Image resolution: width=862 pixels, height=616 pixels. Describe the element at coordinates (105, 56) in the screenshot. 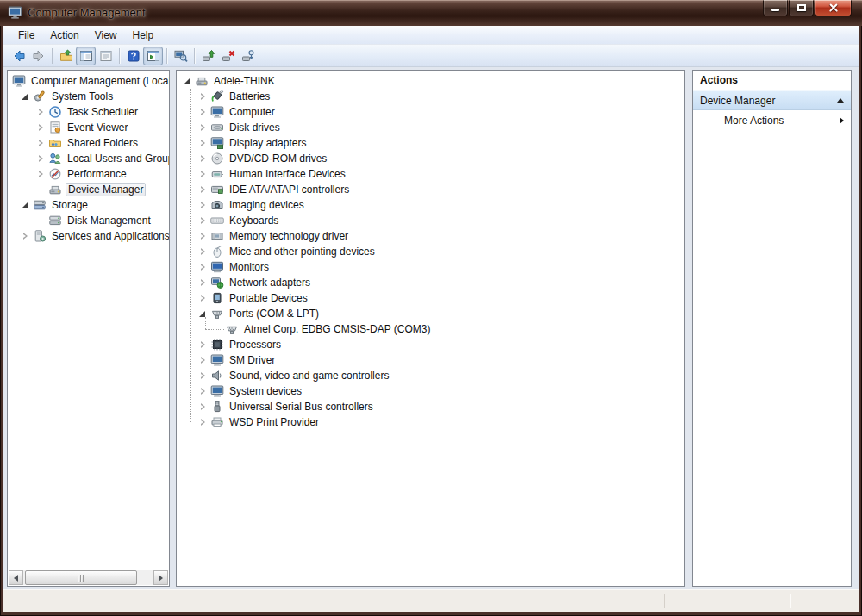

I see `properties-button` at that location.